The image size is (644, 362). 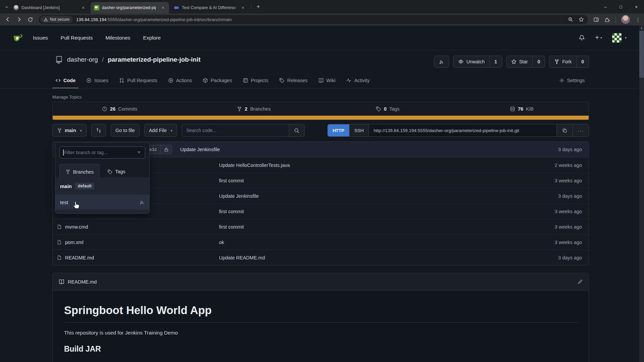 What do you see at coordinates (138, 80) in the screenshot?
I see `tab-pull-requests: Pull Requests` at bounding box center [138, 80].